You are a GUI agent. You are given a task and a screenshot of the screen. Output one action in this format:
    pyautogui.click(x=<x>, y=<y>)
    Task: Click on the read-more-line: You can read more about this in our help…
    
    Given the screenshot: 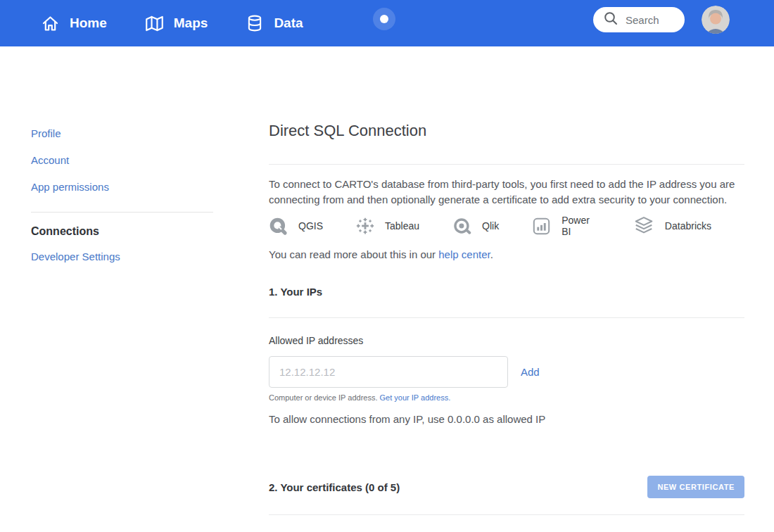 What is the action you would take?
    pyautogui.click(x=507, y=255)
    